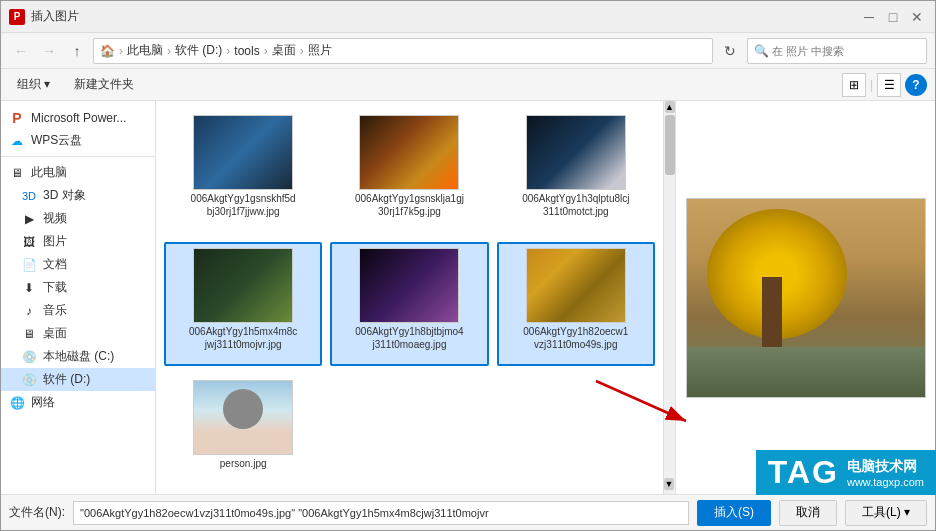  Describe the element at coordinates (34, 85) in the screenshot. I see `organize-button: 组织 ▾` at that location.